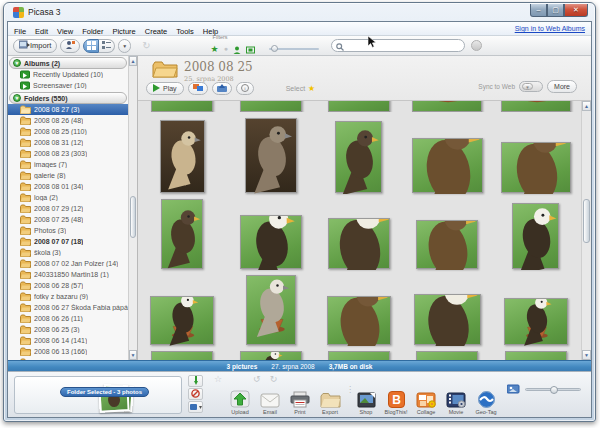 The image size is (600, 428). I want to click on slider-knob, so click(274, 48).